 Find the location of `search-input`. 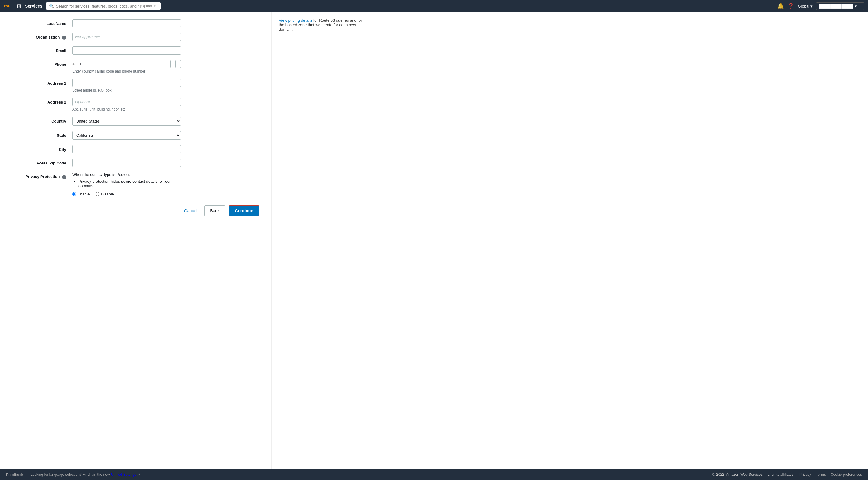

search-input is located at coordinates (97, 6).